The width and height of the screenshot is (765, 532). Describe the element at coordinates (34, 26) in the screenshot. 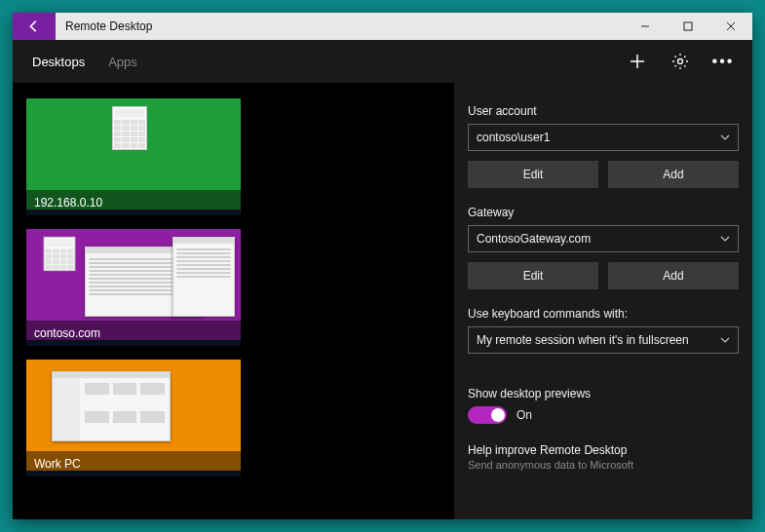

I see `arrow-left-icon` at that location.